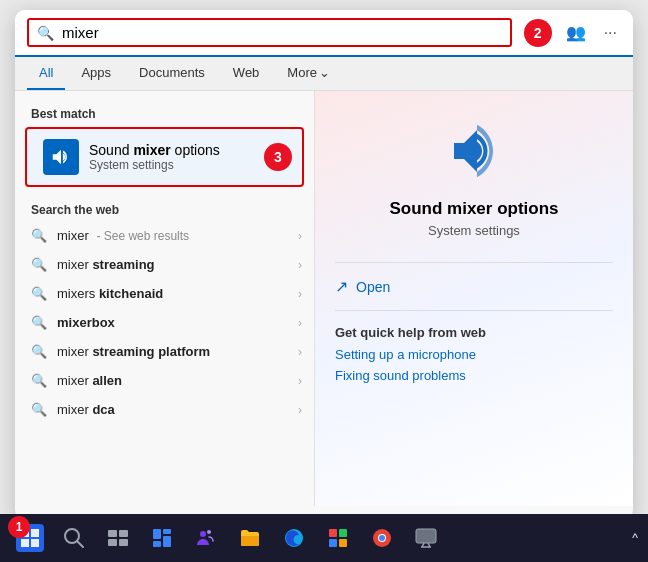 The image size is (648, 562). Describe the element at coordinates (300, 410) in the screenshot. I see `chevron-right-icon-7: ›` at that location.